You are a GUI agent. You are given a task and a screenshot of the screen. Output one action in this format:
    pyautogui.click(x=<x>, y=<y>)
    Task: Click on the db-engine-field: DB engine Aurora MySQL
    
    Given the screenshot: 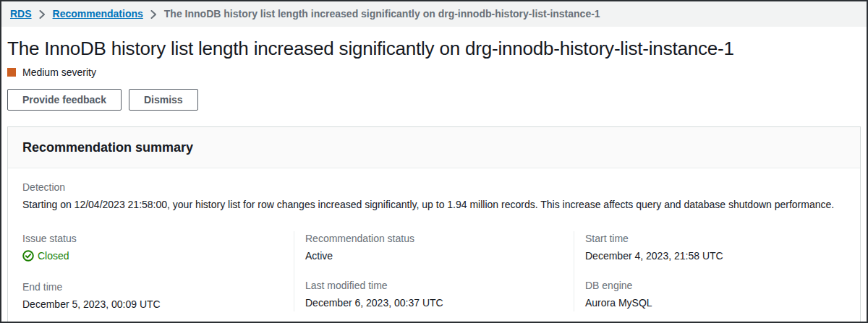 What is the action you would take?
    pyautogui.click(x=710, y=294)
    